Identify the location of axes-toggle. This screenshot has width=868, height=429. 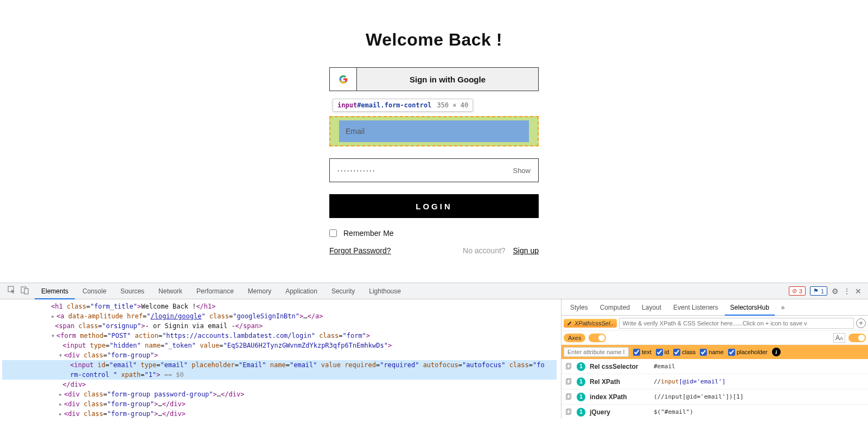
(597, 338).